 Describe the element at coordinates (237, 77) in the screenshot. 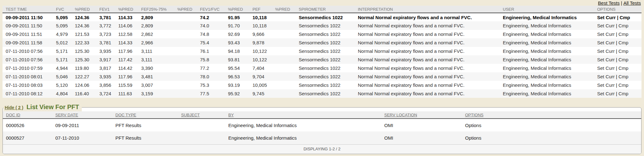

I see `cell-fev1-fvc-pred: 96.53` at that location.